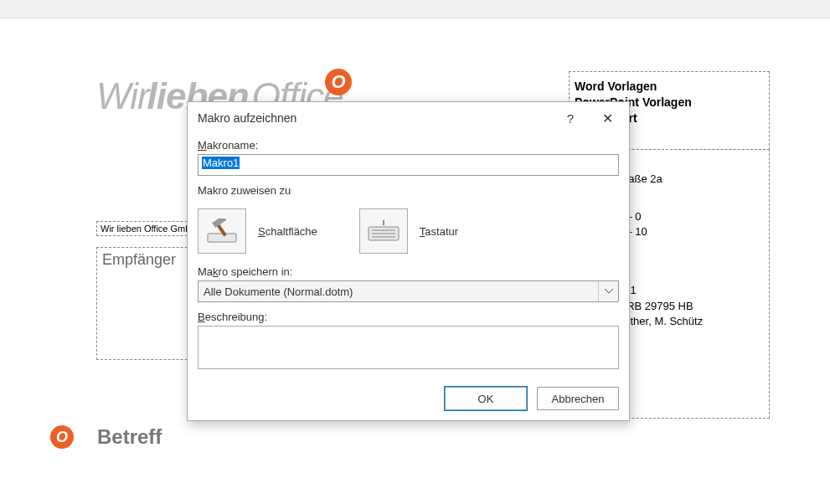  Describe the element at coordinates (669, 87) in the screenshot. I see `side-link-word: Word Vorlagen` at that location.